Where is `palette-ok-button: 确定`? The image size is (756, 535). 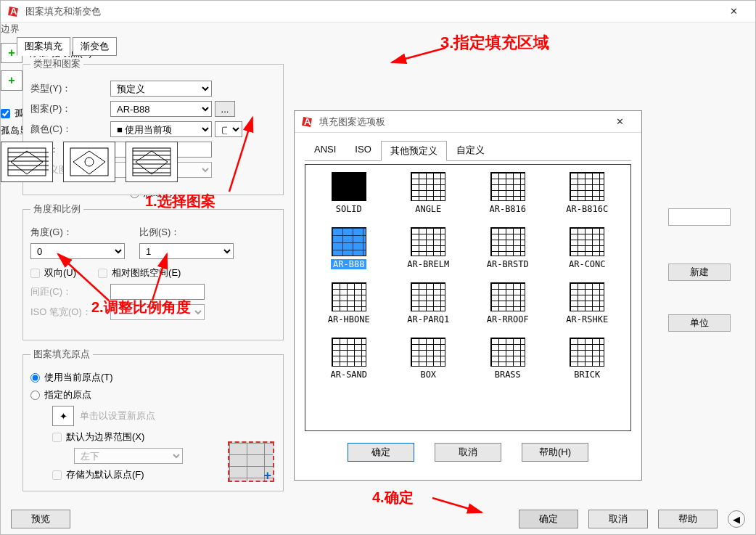 palette-ok-button: 确定 is located at coordinates (381, 452).